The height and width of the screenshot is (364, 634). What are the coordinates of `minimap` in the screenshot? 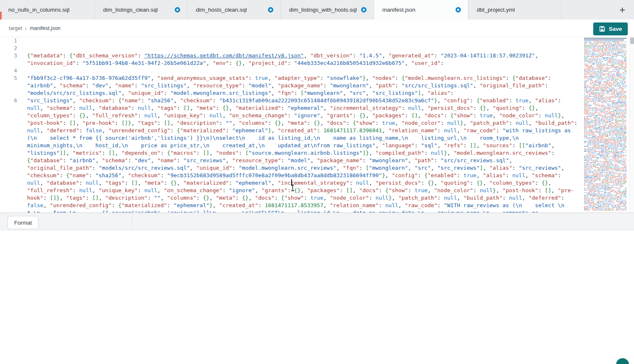 It's located at (606, 125).